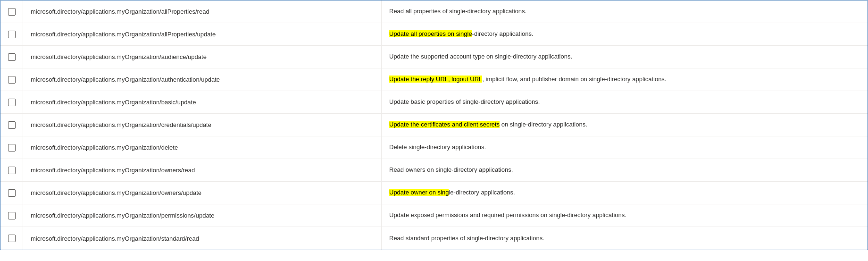  I want to click on plain-text: Read owners on single-directory applicat…, so click(451, 170).